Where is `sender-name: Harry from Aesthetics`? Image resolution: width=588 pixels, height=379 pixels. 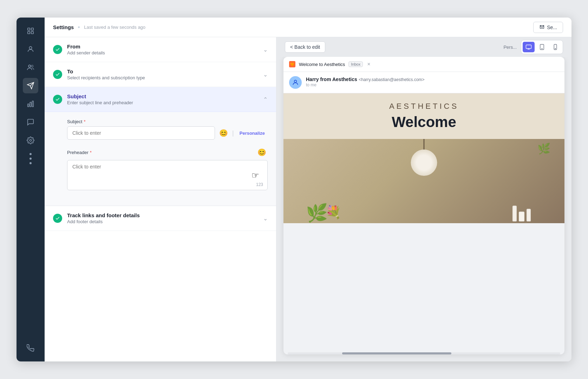
sender-name: Harry from Aesthetics is located at coordinates (332, 79).